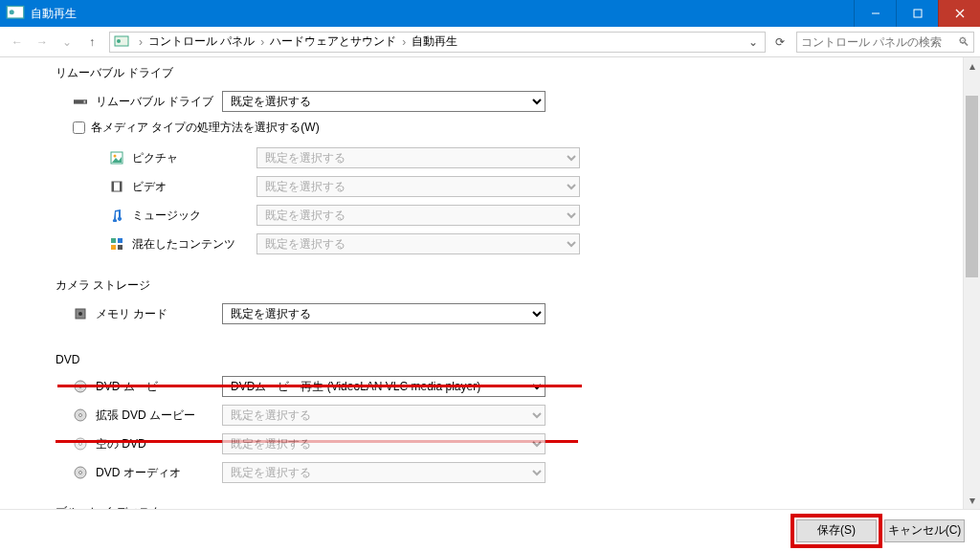  Describe the element at coordinates (518, 473) in the screenshot. I see `row-dvd-audio: DVD オーディオ 既定を選択する` at that location.